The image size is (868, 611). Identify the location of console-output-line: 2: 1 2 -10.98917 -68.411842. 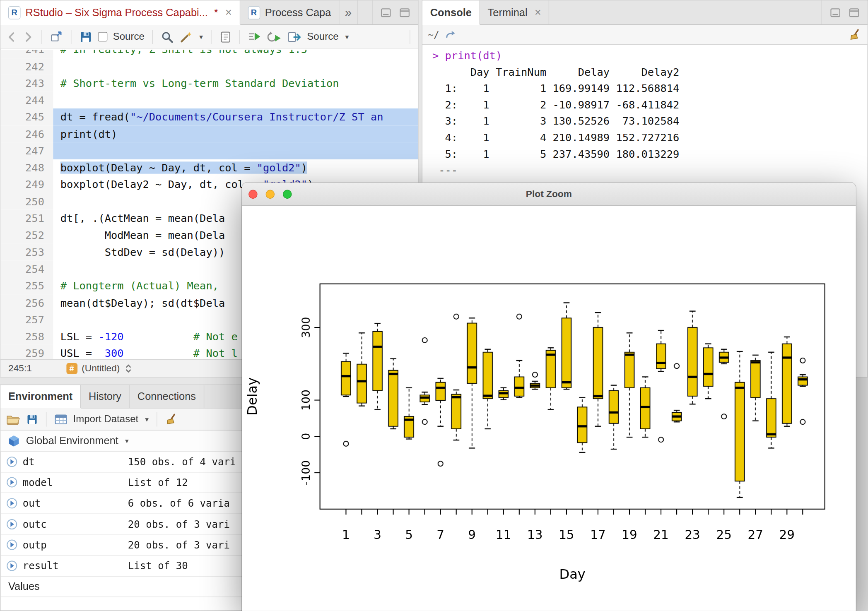
(650, 105).